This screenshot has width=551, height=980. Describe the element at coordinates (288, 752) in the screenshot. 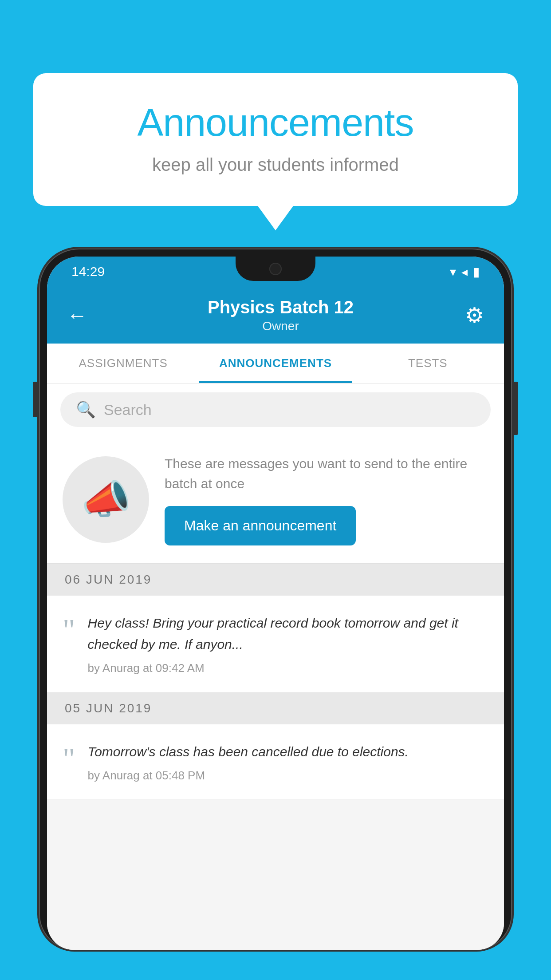

I see `announcement-text-2: Tomorrow's class has been cancelled due …` at that location.